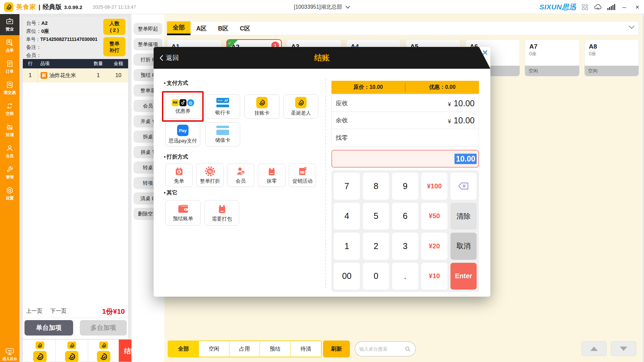  I want to click on key-7: 7, so click(347, 186).